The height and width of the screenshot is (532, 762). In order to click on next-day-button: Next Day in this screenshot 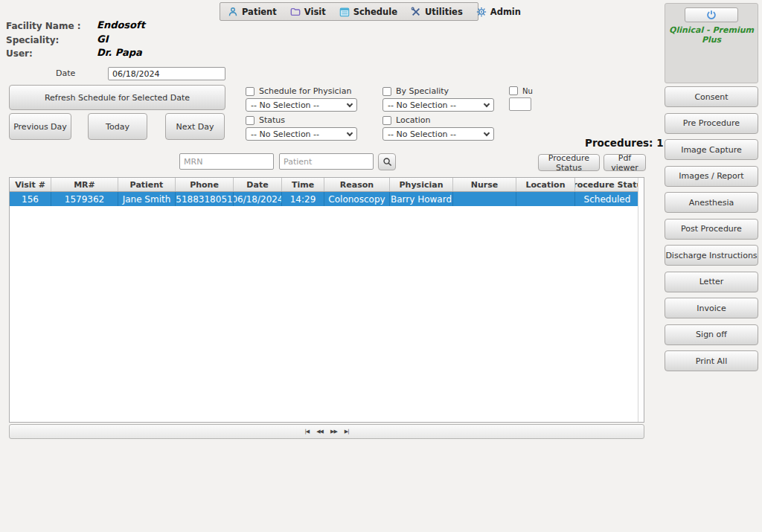, I will do `click(195, 126)`.